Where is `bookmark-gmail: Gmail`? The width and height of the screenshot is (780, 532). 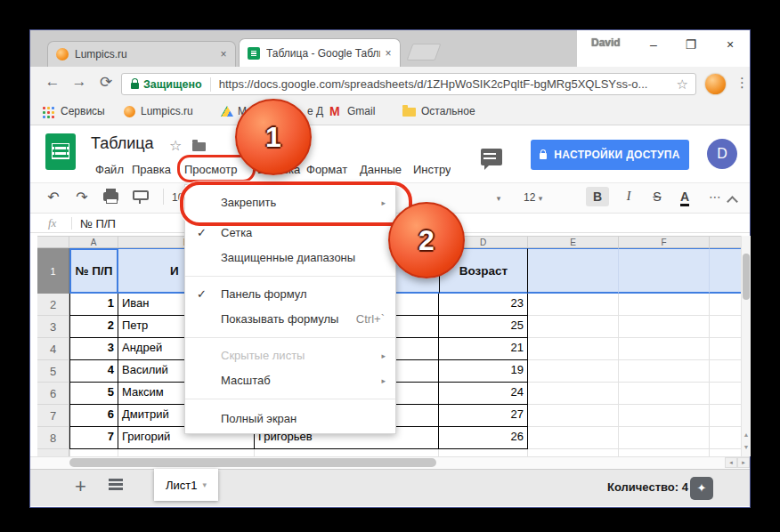 bookmark-gmail: Gmail is located at coordinates (362, 111).